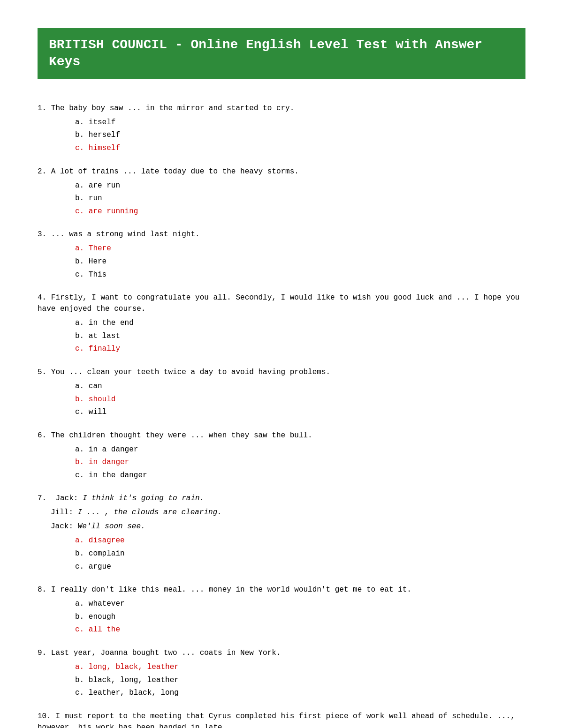 This screenshot has height=728, width=563. I want to click on options-list: a. canb. shouldc. will, so click(282, 399).